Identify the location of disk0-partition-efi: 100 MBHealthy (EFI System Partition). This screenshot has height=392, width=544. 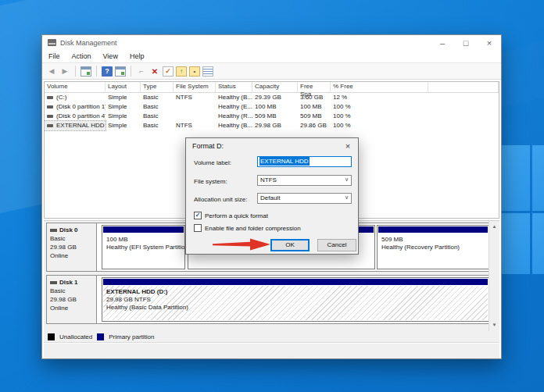
(144, 247).